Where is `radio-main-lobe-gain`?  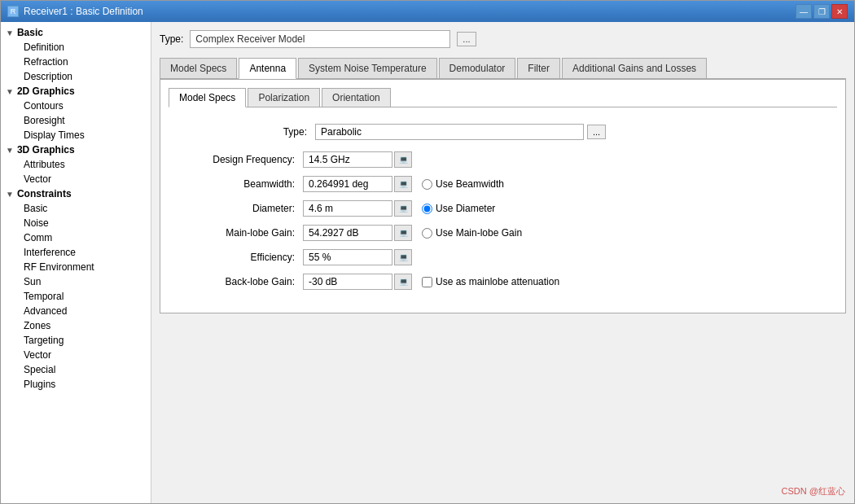
radio-main-lobe-gain is located at coordinates (427, 233).